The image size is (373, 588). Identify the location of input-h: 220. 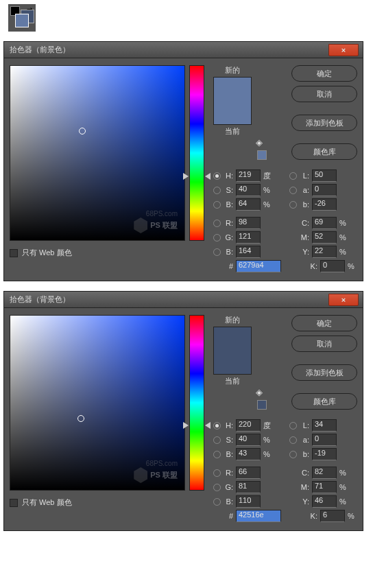
(248, 425).